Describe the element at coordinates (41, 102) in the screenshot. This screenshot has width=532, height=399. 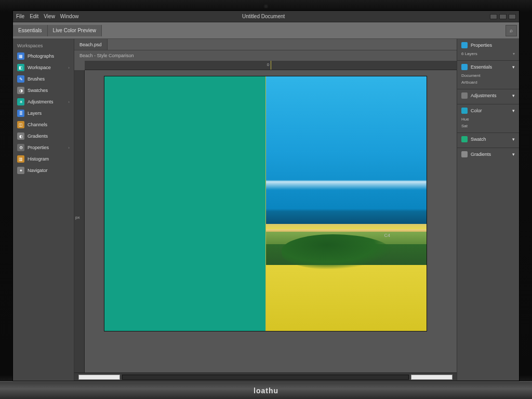
I see `sidebar-item-label: Adjustments` at that location.